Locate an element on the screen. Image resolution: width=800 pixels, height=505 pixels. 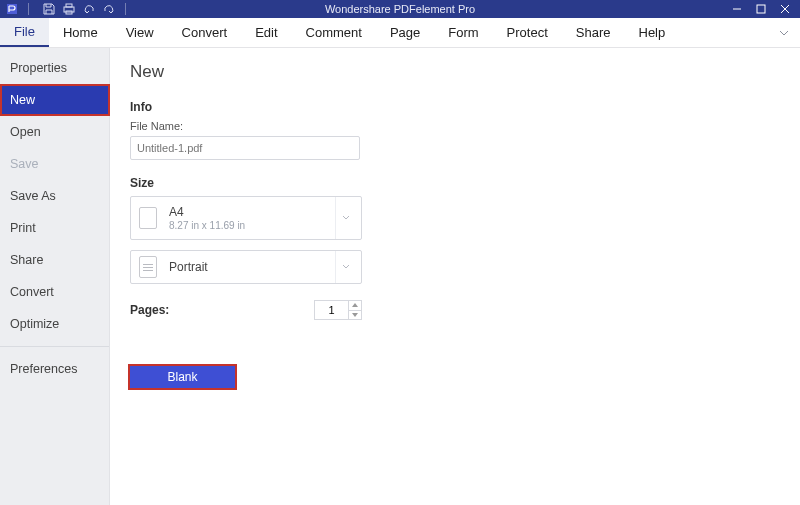
close-button is located at coordinates (785, 9).